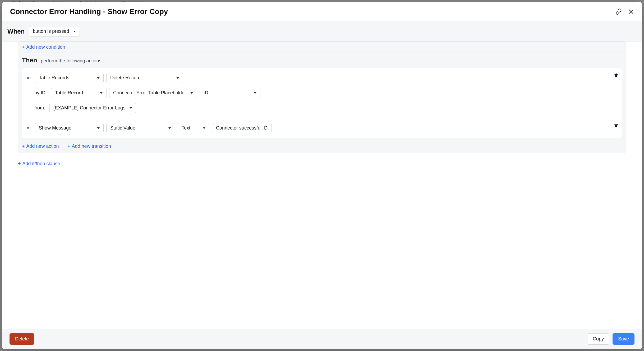  What do you see at coordinates (54, 31) in the screenshot?
I see `when-dropdown: button is pressed` at bounding box center [54, 31].